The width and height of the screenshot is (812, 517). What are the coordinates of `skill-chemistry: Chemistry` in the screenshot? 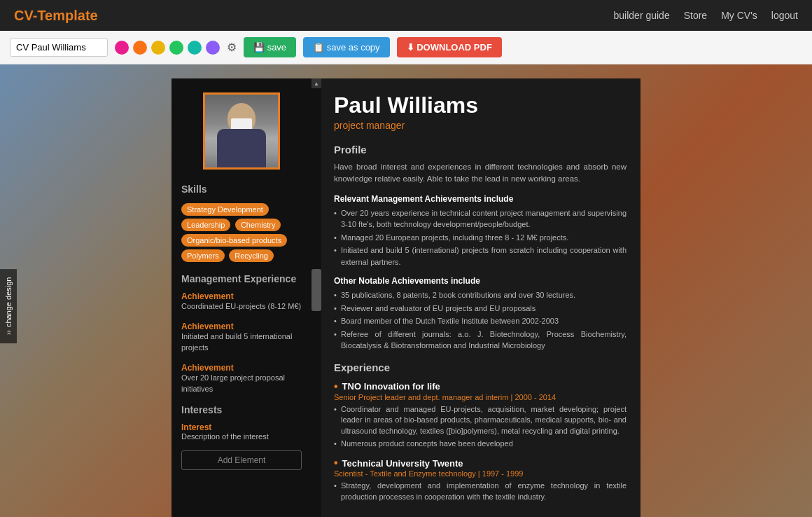 It's located at (258, 225).